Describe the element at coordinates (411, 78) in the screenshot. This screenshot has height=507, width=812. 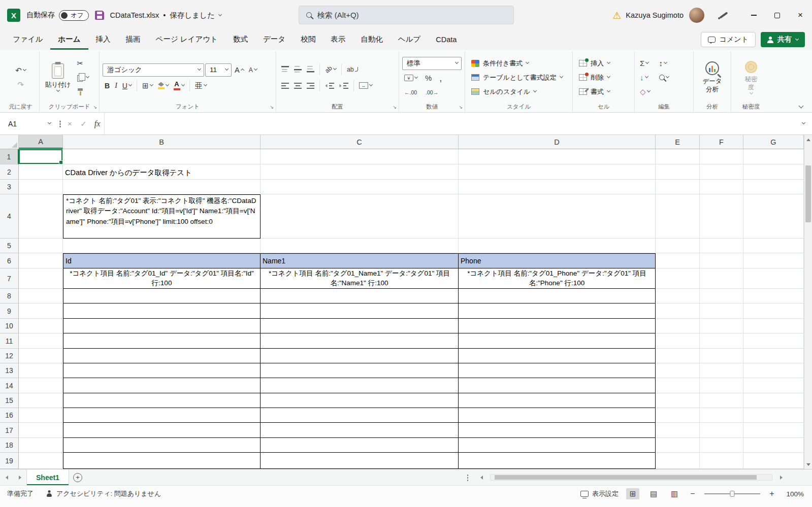
I see `accounting-format-button: ¥` at that location.